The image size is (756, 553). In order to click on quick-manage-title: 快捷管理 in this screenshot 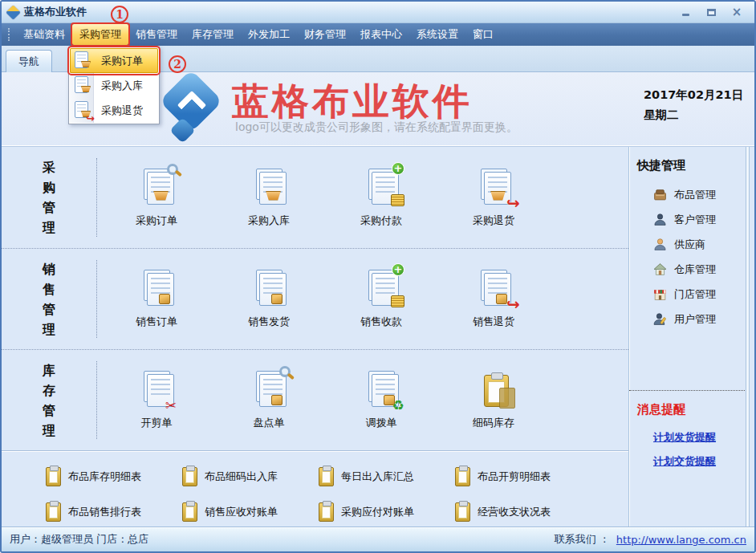, I will do `click(661, 165)`.